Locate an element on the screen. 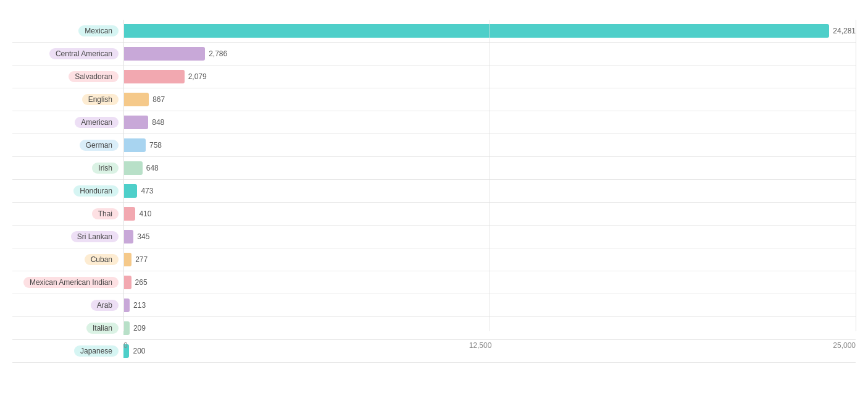  bar-row: Central American2,786 is located at coordinates (434, 54).